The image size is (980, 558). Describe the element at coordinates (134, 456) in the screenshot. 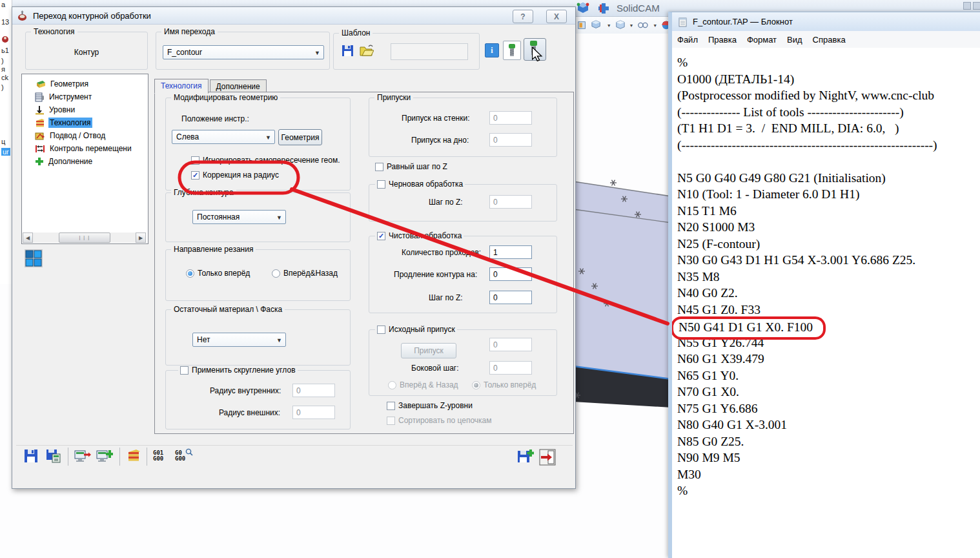

I see `simulate-button` at that location.